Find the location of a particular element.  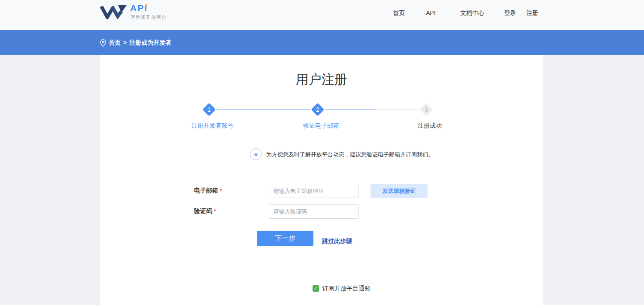

email-input is located at coordinates (313, 191).